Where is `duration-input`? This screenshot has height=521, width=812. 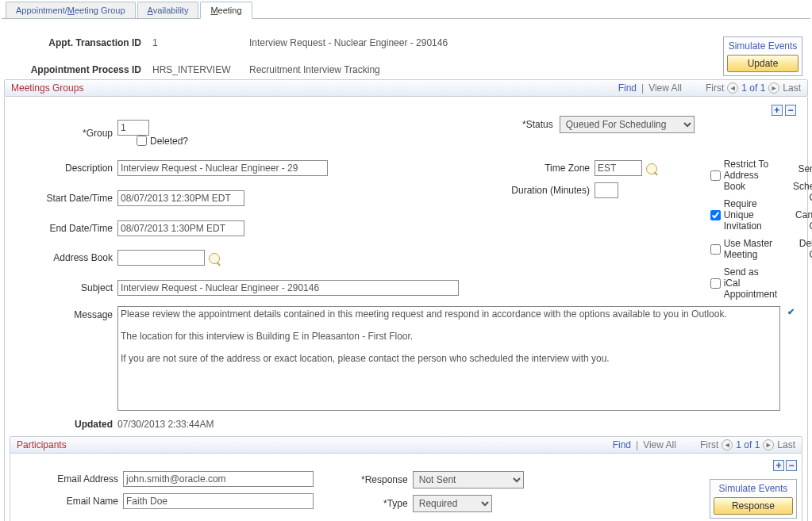 duration-input is located at coordinates (606, 190).